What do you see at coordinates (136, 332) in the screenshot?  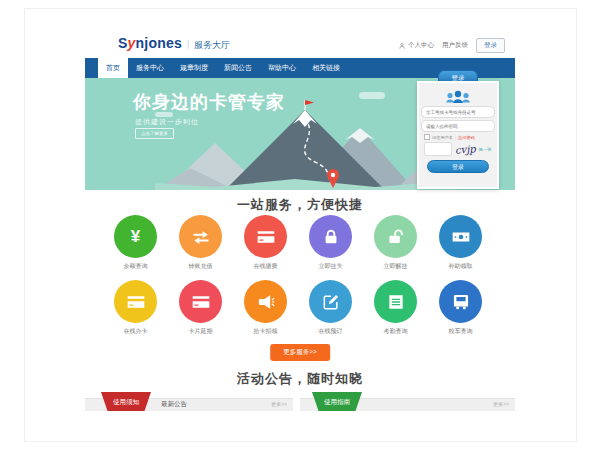 I see `service-label: 在线办卡` at bounding box center [136, 332].